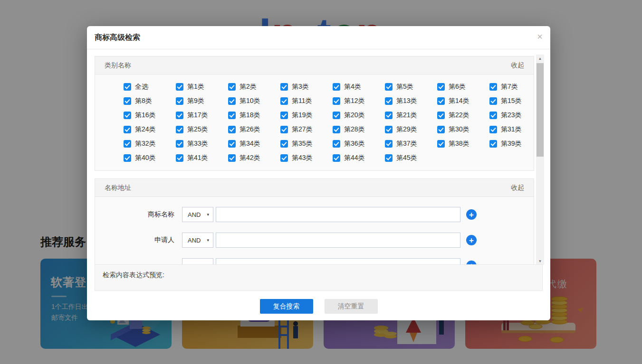  Describe the element at coordinates (254, 158) in the screenshot. I see `category-checkbox-item: 第42类` at that location.